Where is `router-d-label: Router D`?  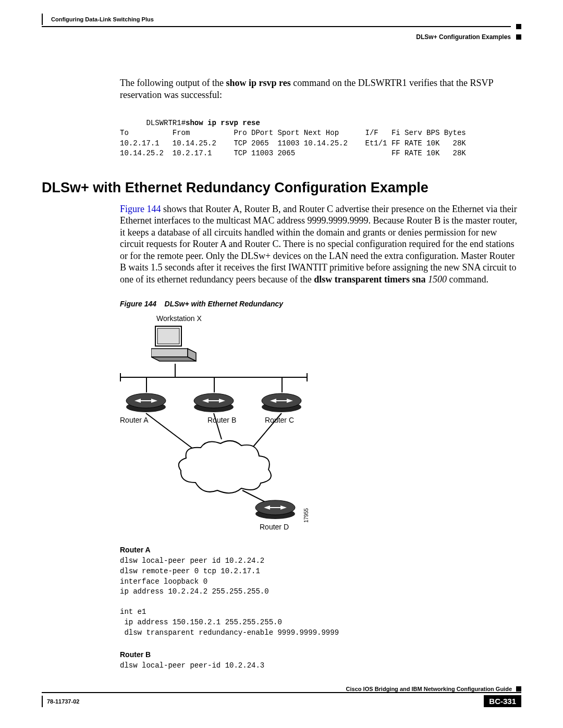
router-d-label: Router D is located at coordinates (274, 527).